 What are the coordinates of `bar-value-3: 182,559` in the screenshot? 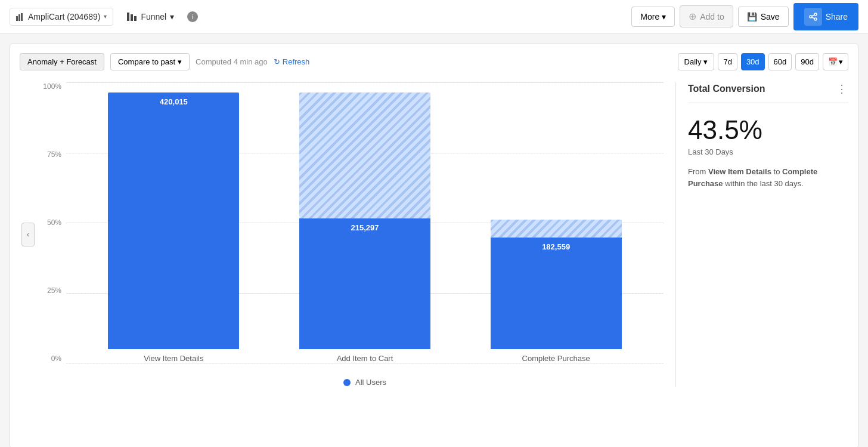 It's located at (556, 247).